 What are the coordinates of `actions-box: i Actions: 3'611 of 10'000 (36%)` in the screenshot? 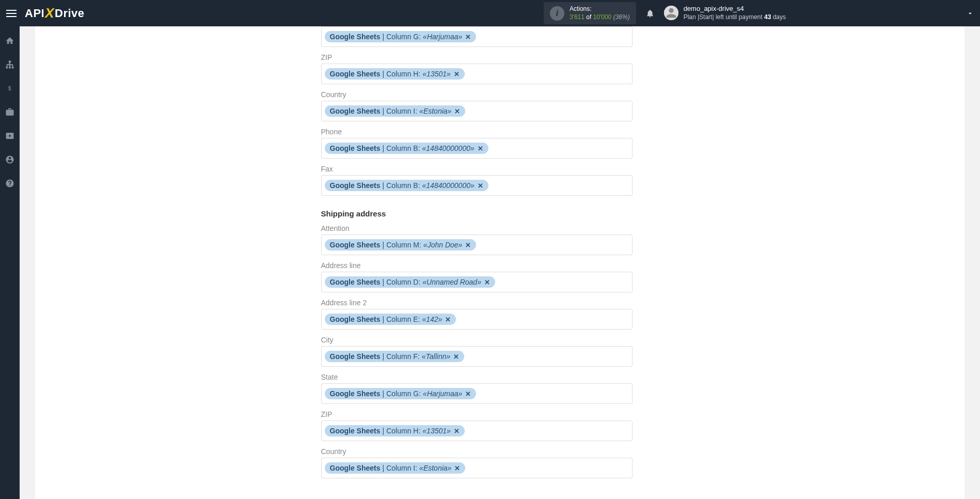 It's located at (590, 13).